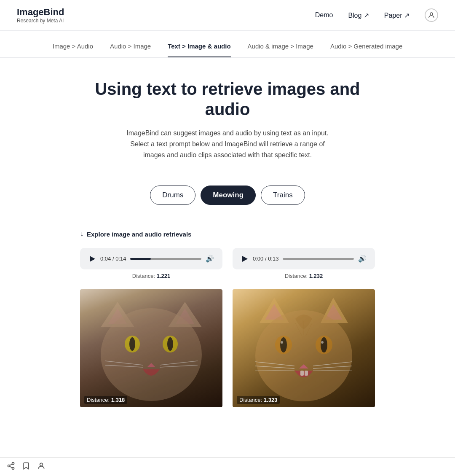 The width and height of the screenshot is (455, 476). What do you see at coordinates (228, 144) in the screenshot?
I see `section-desc: ImageBind can suggest images and audio b…` at bounding box center [228, 144].